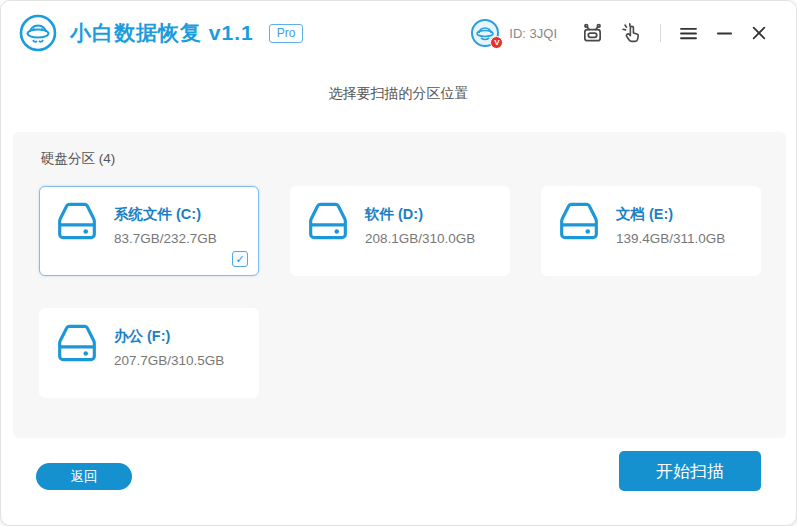 Image resolution: width=797 pixels, height=526 pixels. Describe the element at coordinates (169, 360) in the screenshot. I see `partition-size: 207.7GB/310.5GB` at that location.